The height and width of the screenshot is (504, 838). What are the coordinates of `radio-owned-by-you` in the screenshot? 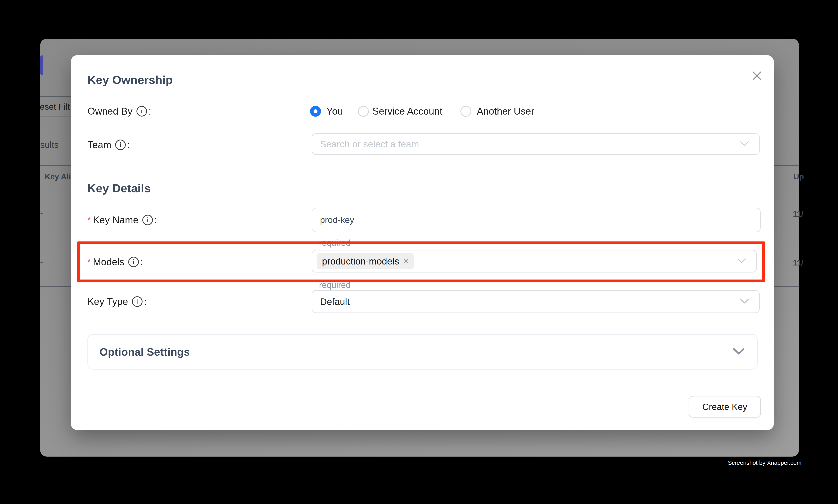 It's located at (316, 111).